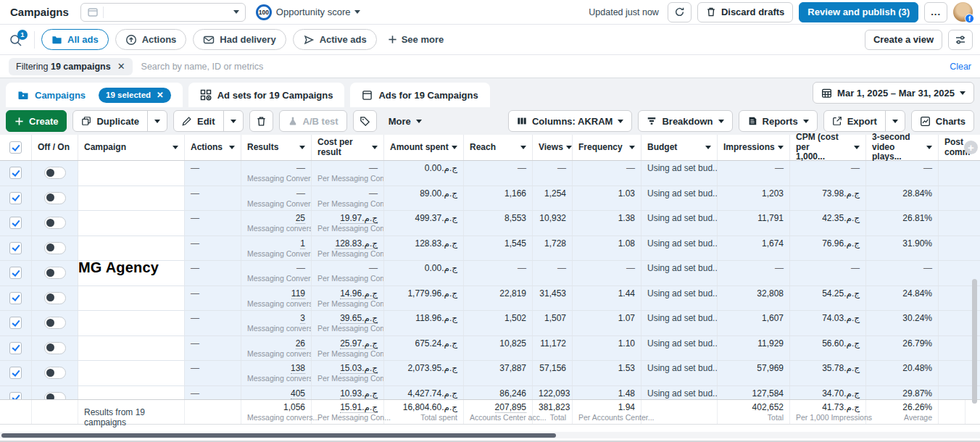  I want to click on more-options-button: ..., so click(936, 12).